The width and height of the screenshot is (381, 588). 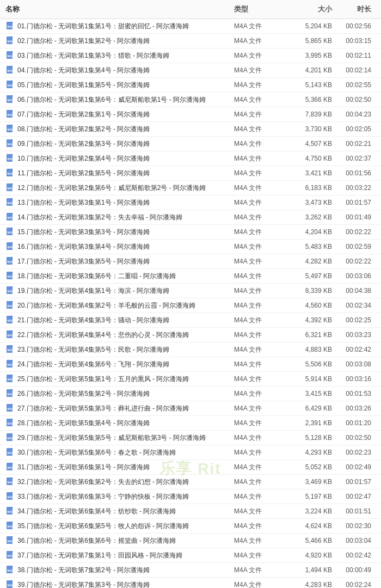 I want to click on table-row: M4A 37.门德尔松 - 无词歌第7集第1号：田园风格 - 阿尔潘海姆M4A …, so click(x=190, y=555).